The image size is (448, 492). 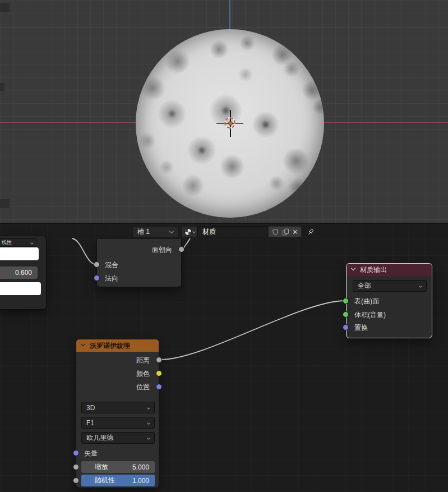 I want to click on 3d-cursor, so click(x=230, y=123).